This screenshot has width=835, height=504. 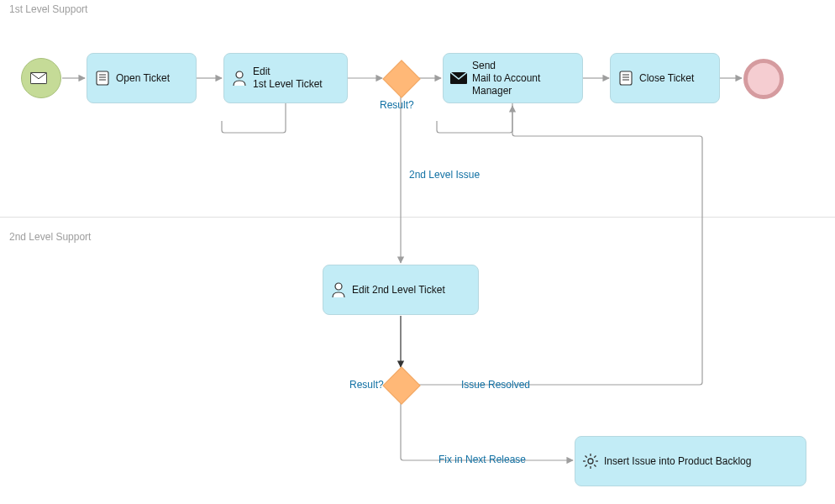 I want to click on mail-filled-icon, so click(x=459, y=78).